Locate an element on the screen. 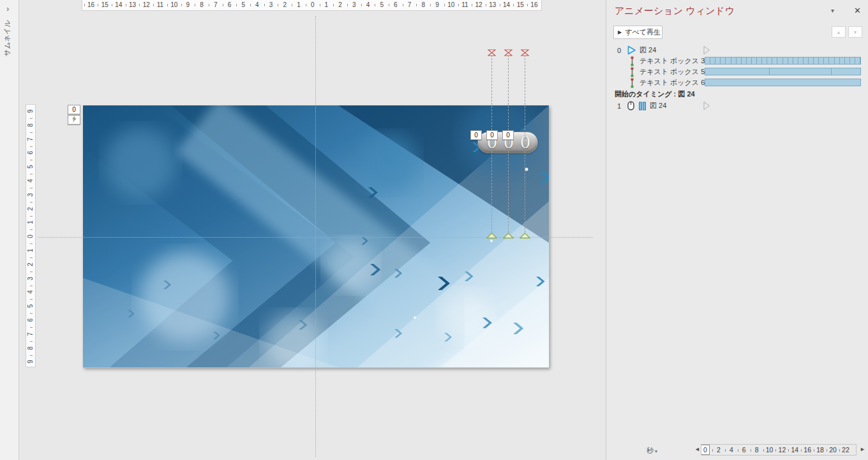 The image size is (868, 460). thumbnail-sidebar: › サムネイル is located at coordinates (10, 230).